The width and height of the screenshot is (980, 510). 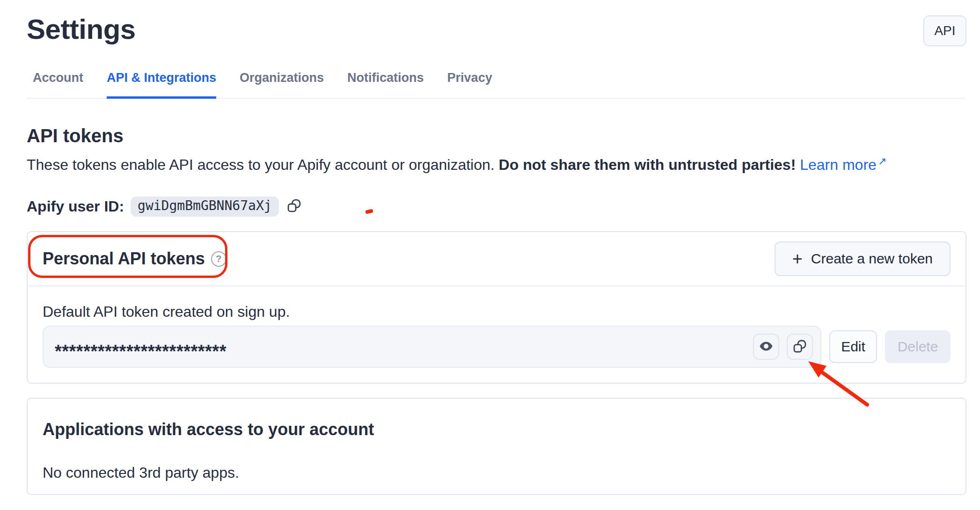 What do you see at coordinates (497, 473) in the screenshot?
I see `applications-empty-message: No connected 3rd party apps.` at bounding box center [497, 473].